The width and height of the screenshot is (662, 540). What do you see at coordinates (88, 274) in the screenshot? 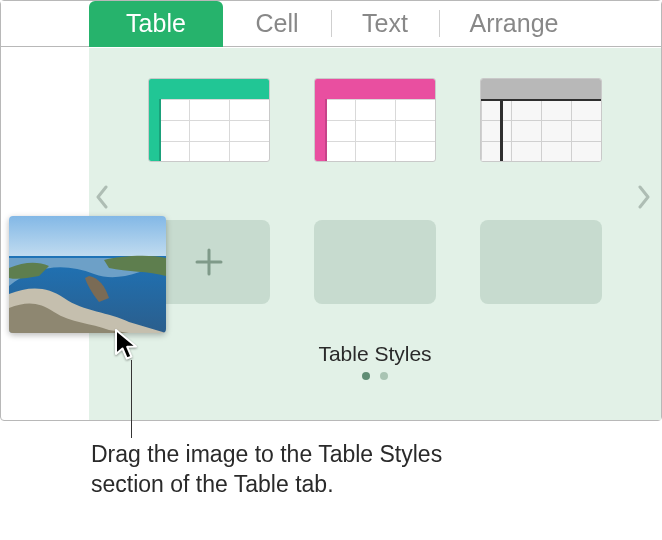
I see `dragged-image` at bounding box center [88, 274].